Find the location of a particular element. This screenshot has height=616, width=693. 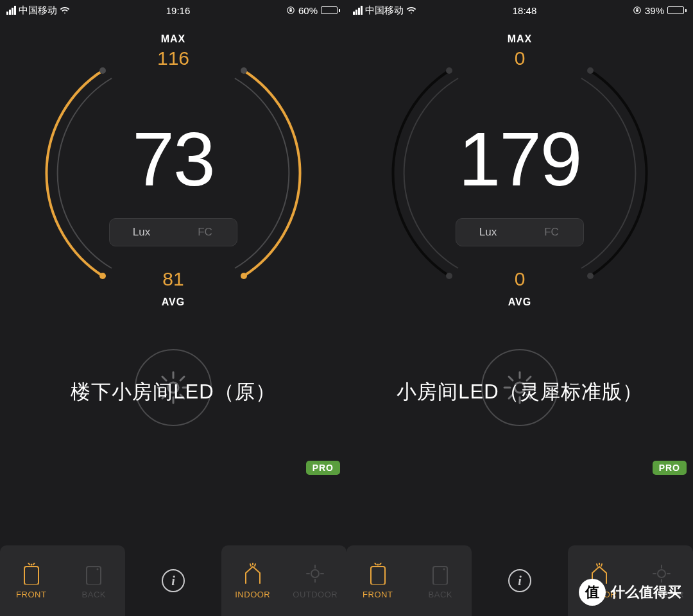

lux-reading: 179 is located at coordinates (520, 159).